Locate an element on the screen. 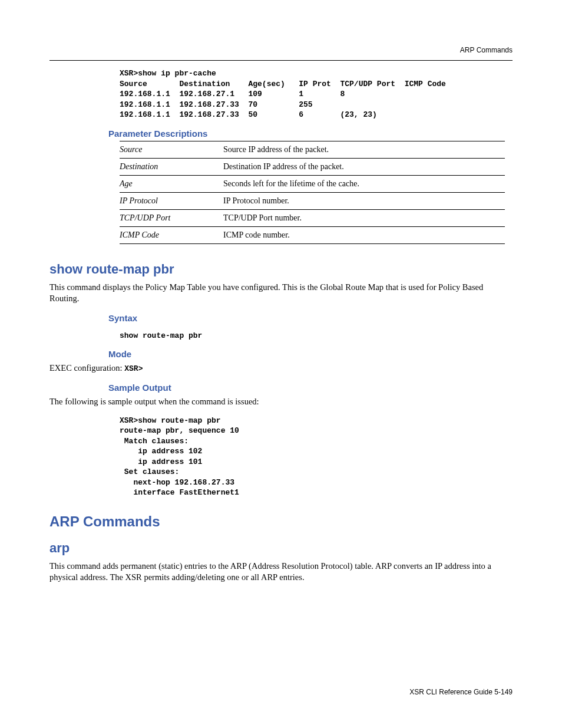 This screenshot has width=562, height=728. pbr-cache-output: XSR>show ip pbr-cache Source Destination… is located at coordinates (316, 94).